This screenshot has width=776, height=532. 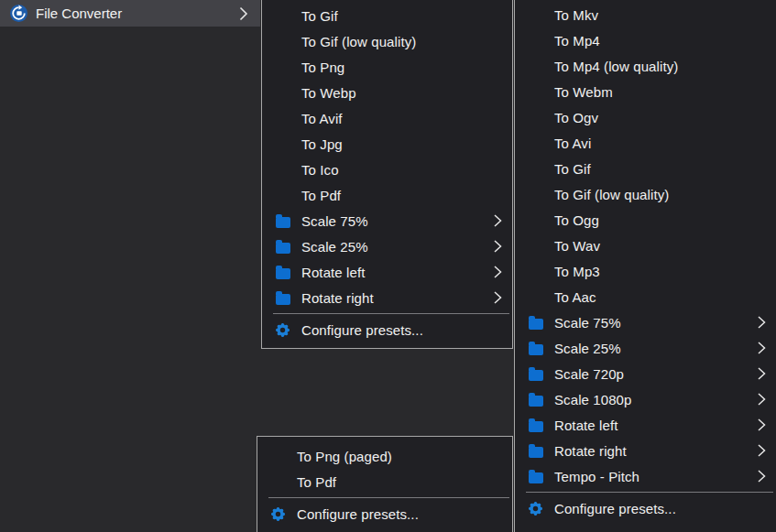 What do you see at coordinates (645, 297) in the screenshot?
I see `menu-item-to-aac: To Aac` at bounding box center [645, 297].